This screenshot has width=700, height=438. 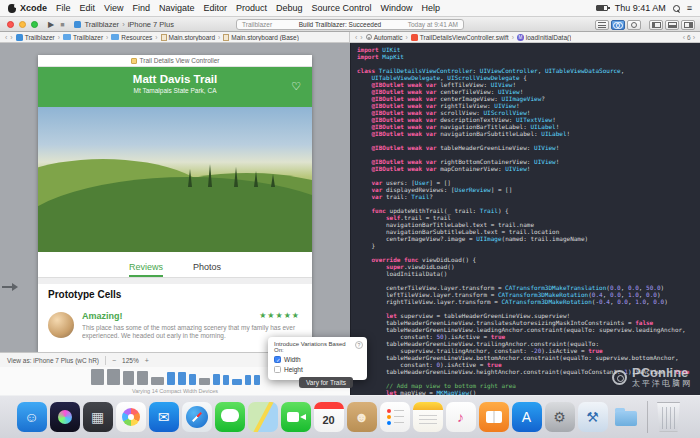 I want to click on menu-window: Window, so click(x=397, y=8).